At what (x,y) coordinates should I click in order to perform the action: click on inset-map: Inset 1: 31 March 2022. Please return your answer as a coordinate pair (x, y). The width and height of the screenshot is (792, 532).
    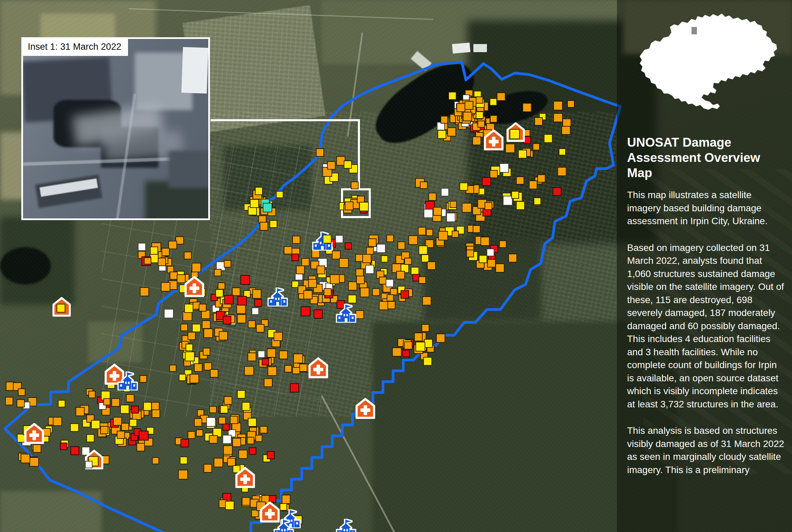
    Looking at the image, I should click on (116, 129).